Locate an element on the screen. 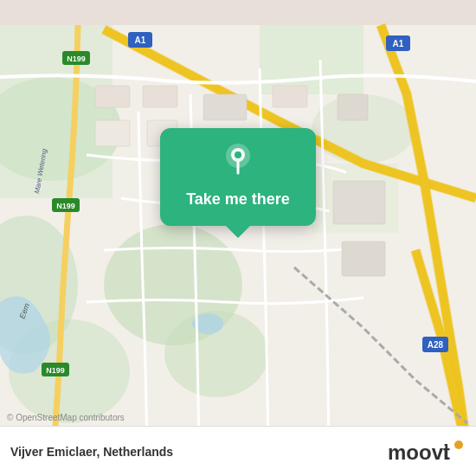  svg-text: t is located at coordinates (447, 452).